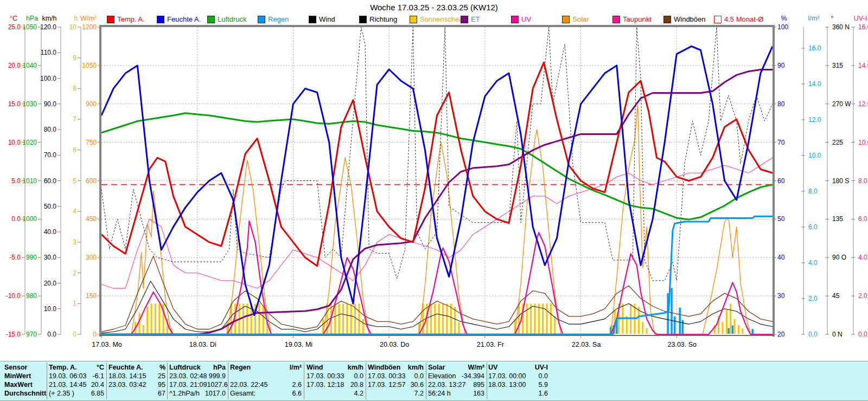  I want to click on axis-tick-label: 40.0, so click(50, 232).